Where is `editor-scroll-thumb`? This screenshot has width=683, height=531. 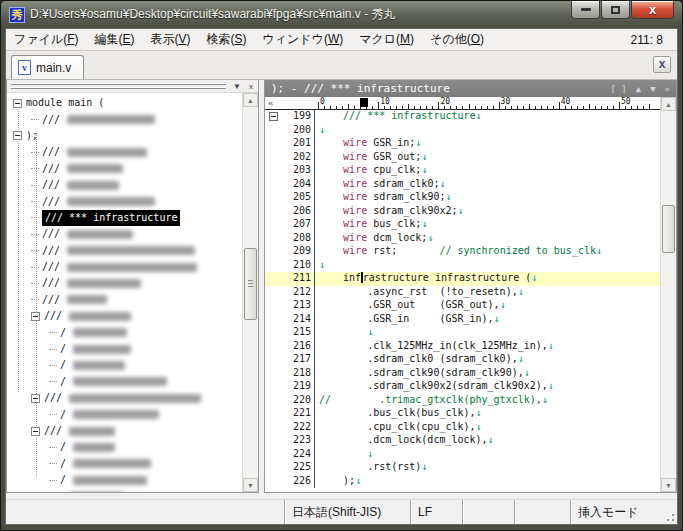 editor-scroll-thumb is located at coordinates (668, 229).